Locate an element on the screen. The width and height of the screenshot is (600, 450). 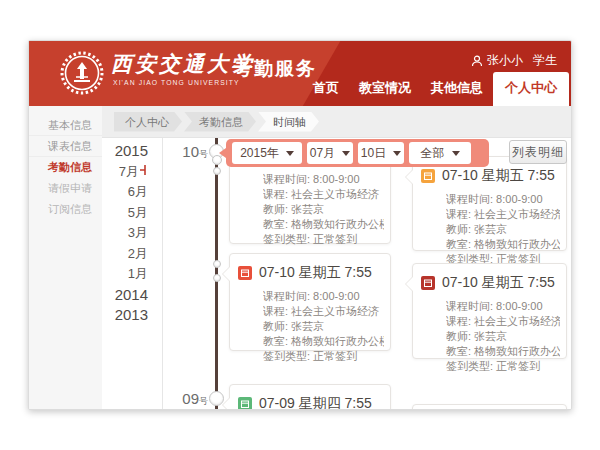
filter-bubble: 2015年 07月 10日 全部 is located at coordinates (358, 153).